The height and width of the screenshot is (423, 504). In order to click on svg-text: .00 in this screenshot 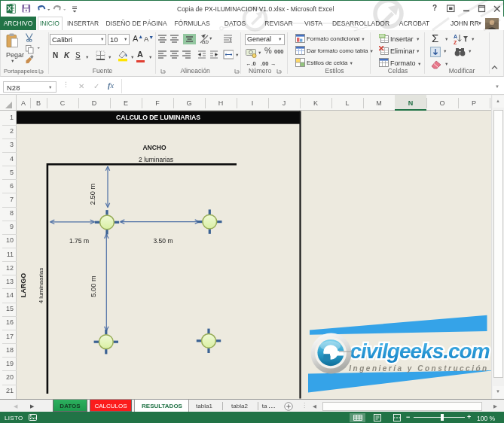, I will do `click(264, 63)`.